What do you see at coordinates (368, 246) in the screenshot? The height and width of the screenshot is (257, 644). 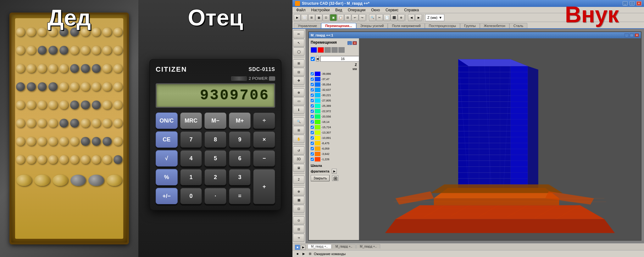 I see `bottom-tab-3: М_гвард +..` at bounding box center [368, 246].